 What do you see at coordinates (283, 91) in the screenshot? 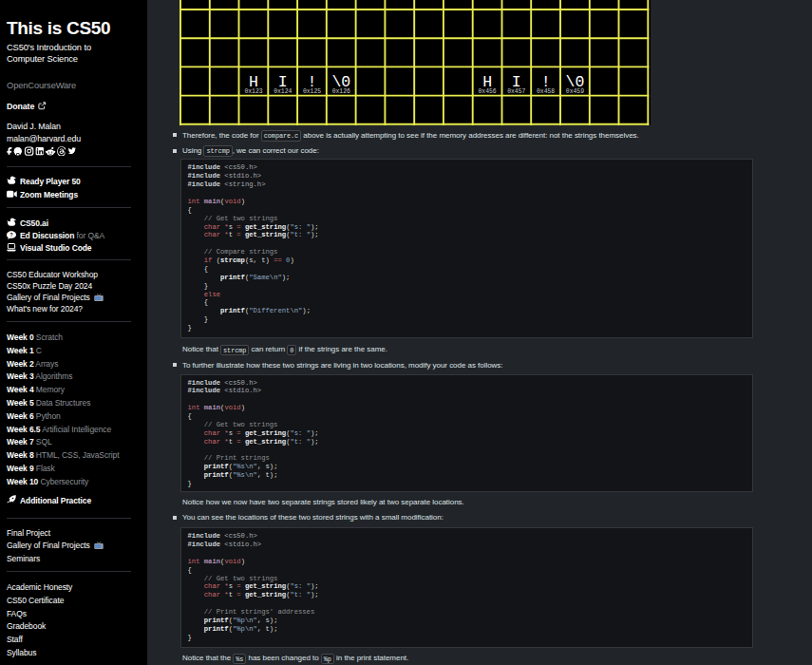
I see `svg-text: 0x124` at bounding box center [283, 91].